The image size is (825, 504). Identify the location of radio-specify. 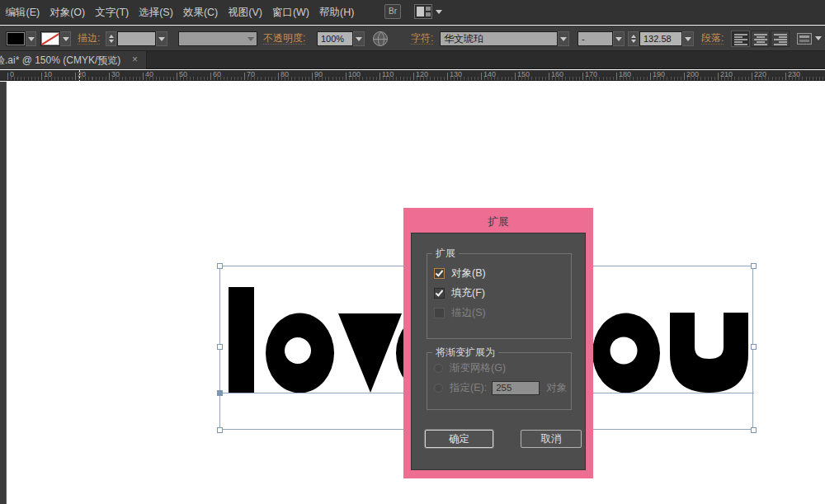
(439, 388).